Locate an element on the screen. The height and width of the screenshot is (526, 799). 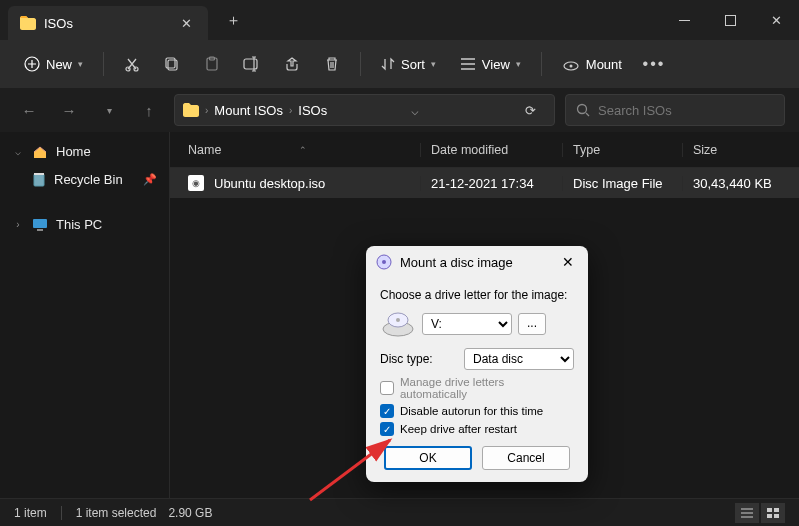
mount-dialog: Mount a disc image ✕ Choose a drive lett… is located at coordinates (477, 364).